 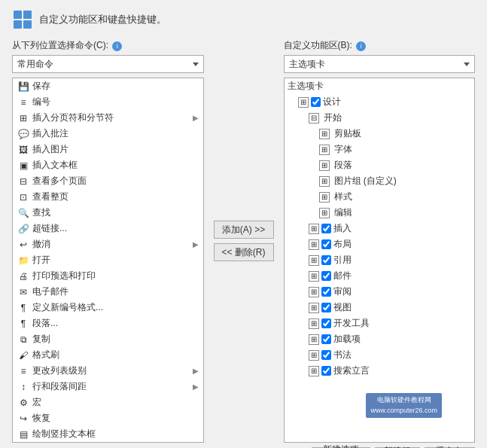 What do you see at coordinates (23, 261) in the screenshot?
I see `list-item-icon: 📁` at bounding box center [23, 261].